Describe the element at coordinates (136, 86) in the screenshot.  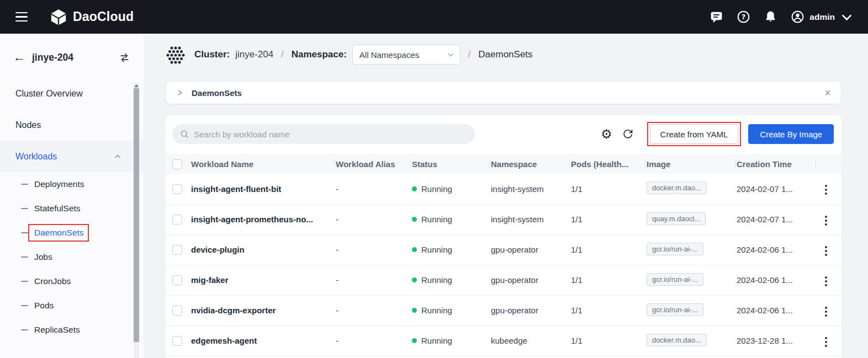
I see `scrollbar-up-arrow` at that location.